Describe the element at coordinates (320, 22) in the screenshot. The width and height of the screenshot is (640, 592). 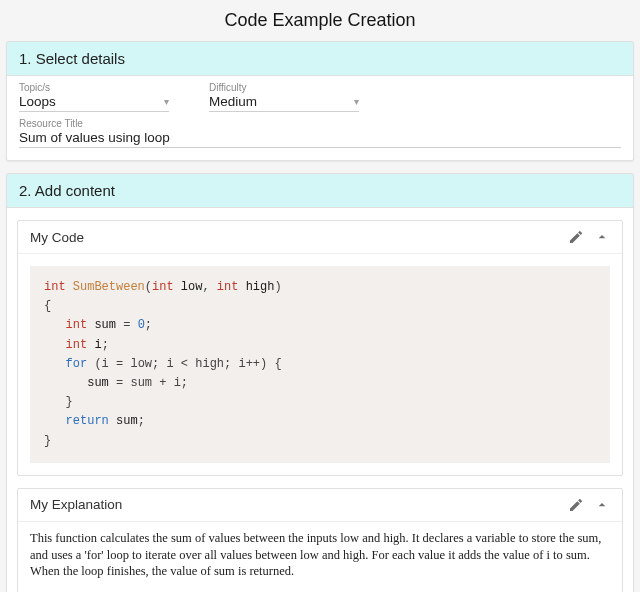
I see `page-title: Code Example Creation` at that location.